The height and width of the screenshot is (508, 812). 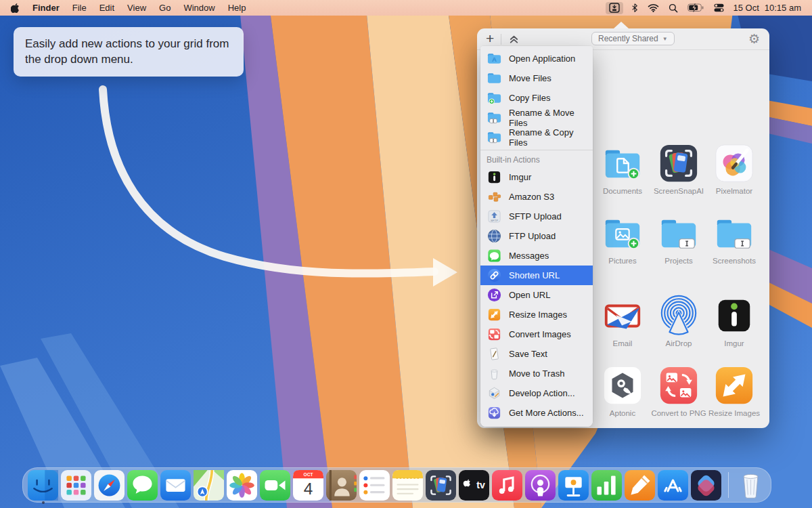 What do you see at coordinates (623, 238) in the screenshot?
I see `grid-item-pictures: Pictures` at bounding box center [623, 238].